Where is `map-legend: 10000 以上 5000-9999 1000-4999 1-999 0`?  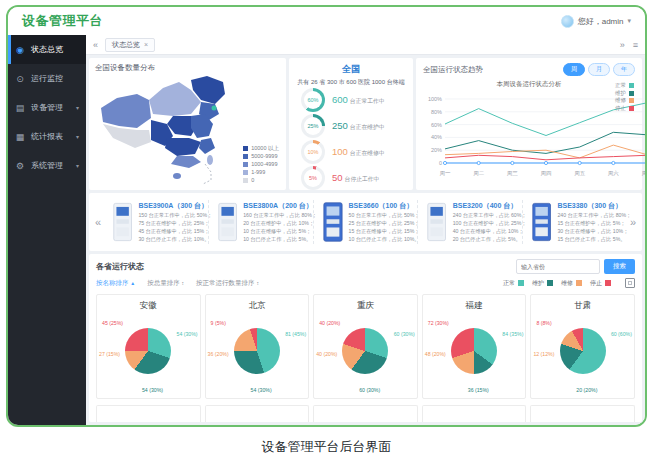 map-legend: 10000 以上 5000-9999 1000-4999 1-999 0 is located at coordinates (261, 164).